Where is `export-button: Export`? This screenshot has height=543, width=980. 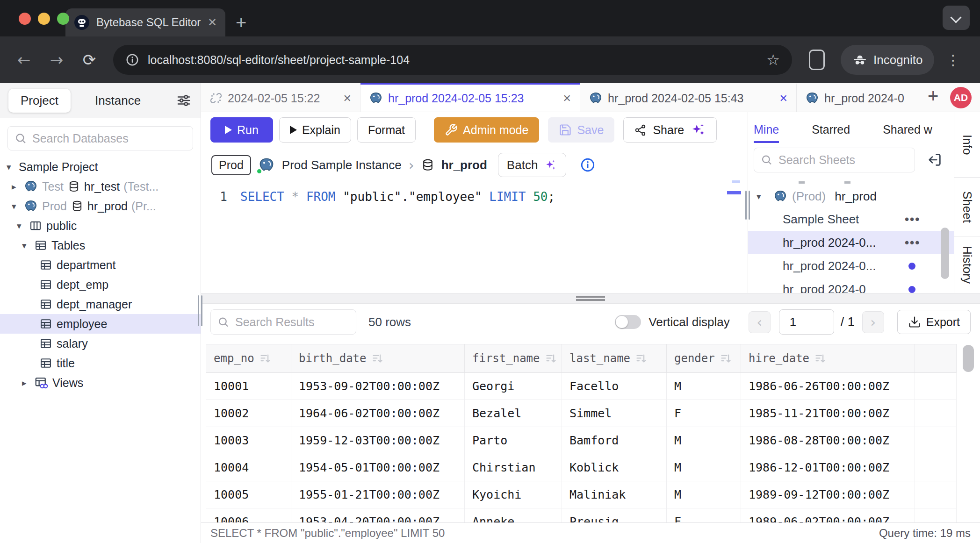
export-button: Export is located at coordinates (934, 322).